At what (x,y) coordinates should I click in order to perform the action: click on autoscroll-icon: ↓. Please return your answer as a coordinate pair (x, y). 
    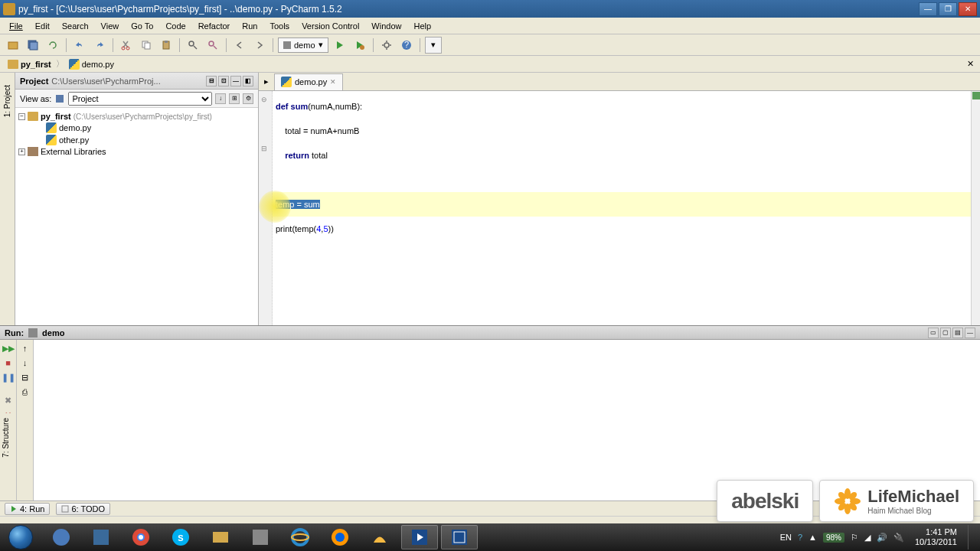
    Looking at the image, I should click on (220, 99).